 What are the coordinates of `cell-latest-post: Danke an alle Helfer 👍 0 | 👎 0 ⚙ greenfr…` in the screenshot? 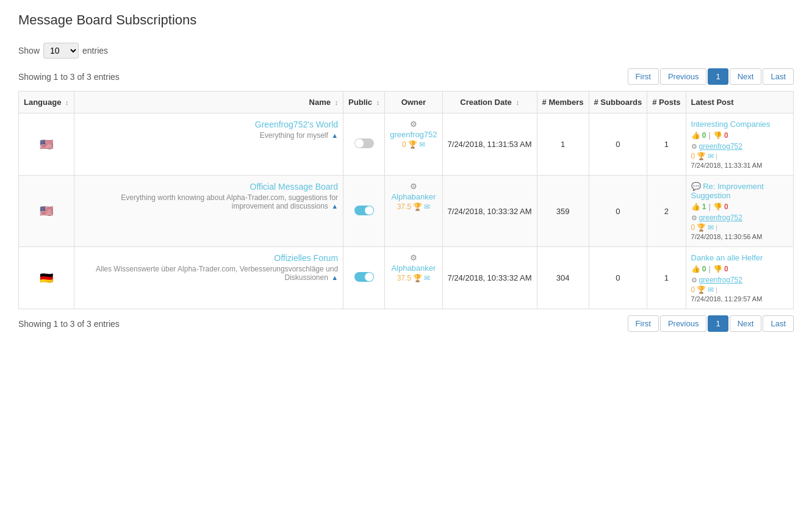 It's located at (739, 278).